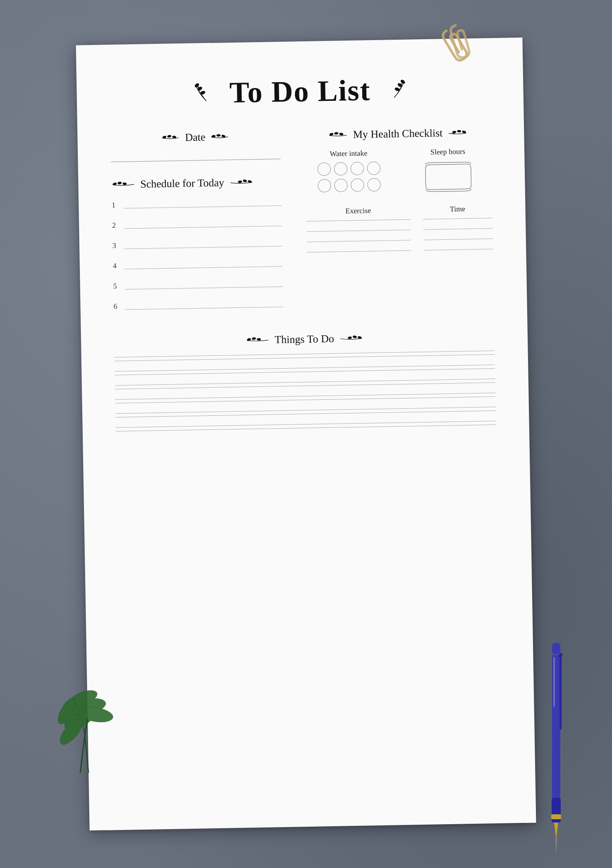  I want to click on schedule-section: Schedule for Today, so click(197, 246).